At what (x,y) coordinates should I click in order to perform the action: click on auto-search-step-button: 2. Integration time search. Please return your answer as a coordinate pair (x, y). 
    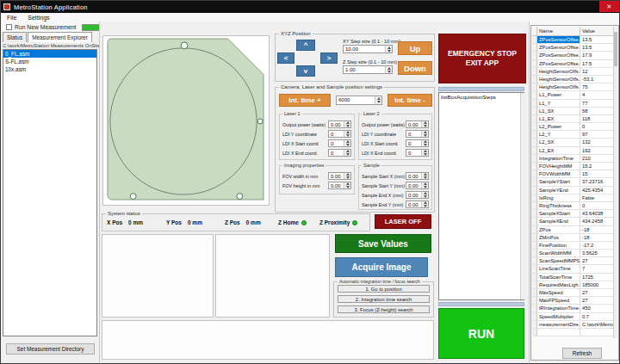
    Looking at the image, I should click on (384, 299).